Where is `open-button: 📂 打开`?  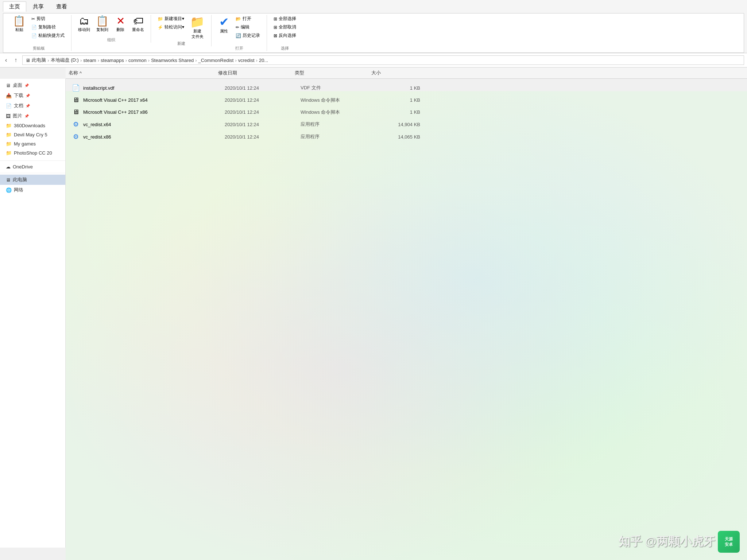 open-button: 📂 打开 is located at coordinates (248, 19).